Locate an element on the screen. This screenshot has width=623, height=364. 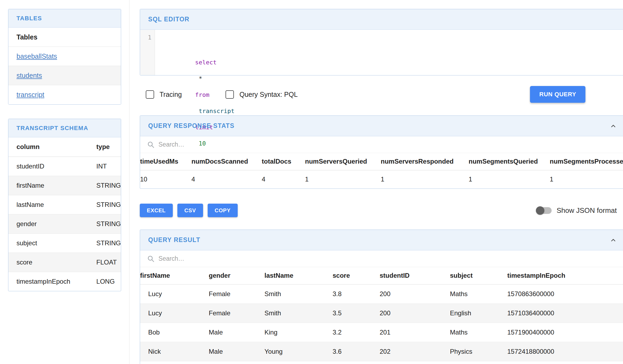
result-cell: Young is located at coordinates (299, 352).